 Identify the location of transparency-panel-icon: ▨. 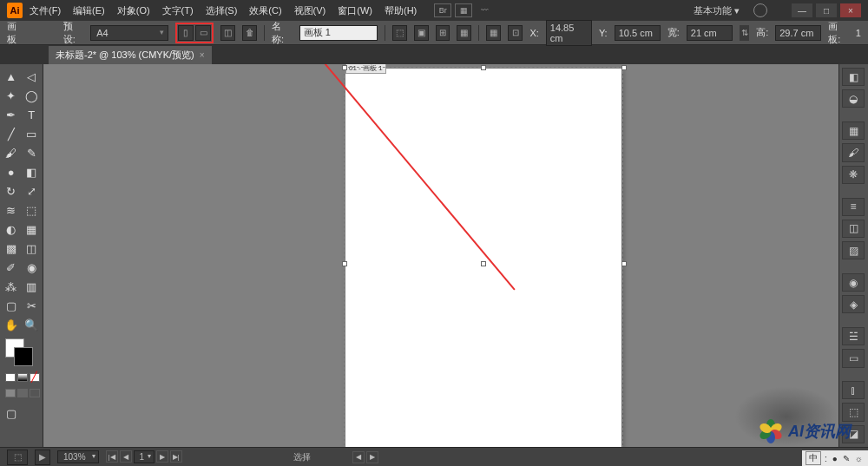
(853, 250).